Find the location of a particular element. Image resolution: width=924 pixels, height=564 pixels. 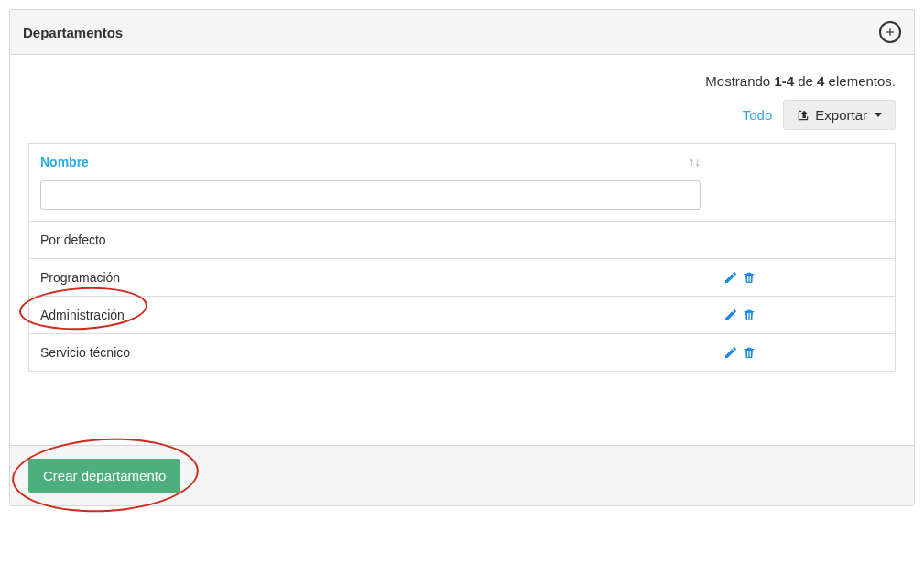

column-header-name-label: Nombre is located at coordinates (64, 162).